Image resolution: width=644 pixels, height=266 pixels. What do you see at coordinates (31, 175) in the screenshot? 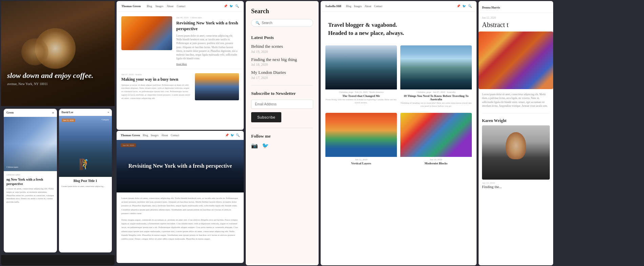
I see `mf-tag: Citiesscapes` at bounding box center [31, 175].